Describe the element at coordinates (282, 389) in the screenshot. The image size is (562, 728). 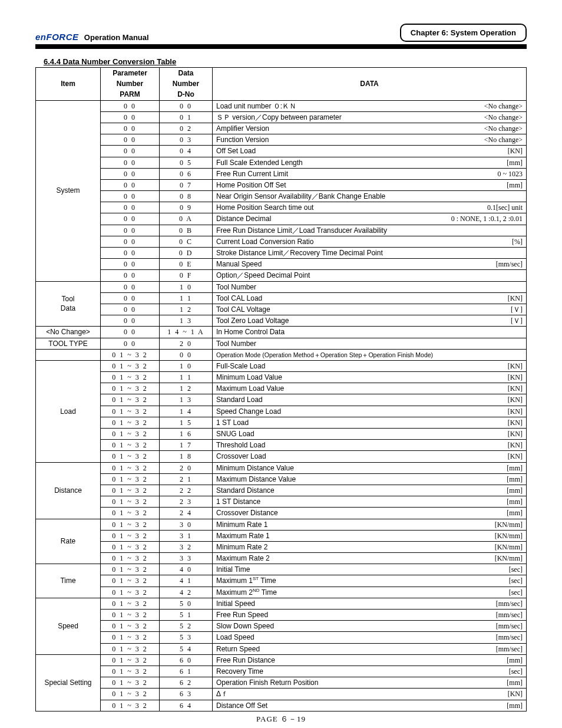
I see `table-row: 0 1 ~ 3 21 2Maximum Load Value[KN]` at that location.